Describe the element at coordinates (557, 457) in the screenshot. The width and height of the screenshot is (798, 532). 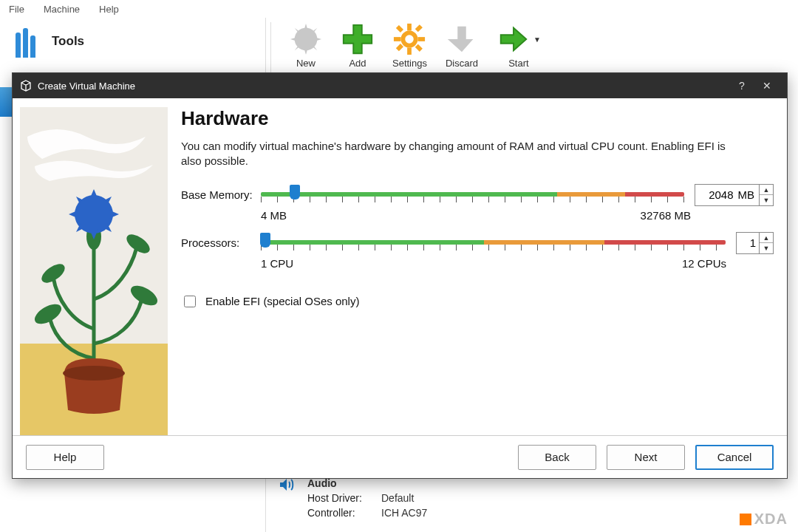
I see `back-button: Back` at that location.